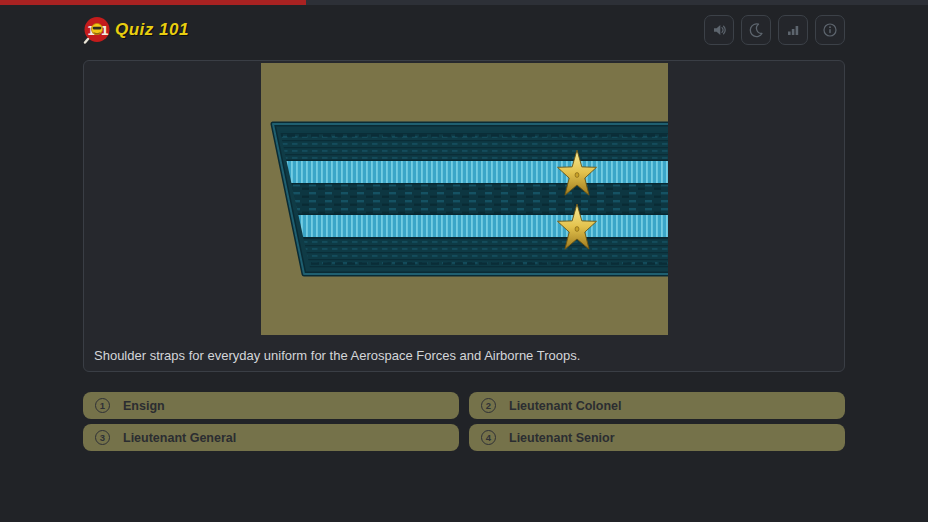 The height and width of the screenshot is (522, 928). What do you see at coordinates (464, 30) in the screenshot?
I see `header: 1 1 Quiz 101` at bounding box center [464, 30].